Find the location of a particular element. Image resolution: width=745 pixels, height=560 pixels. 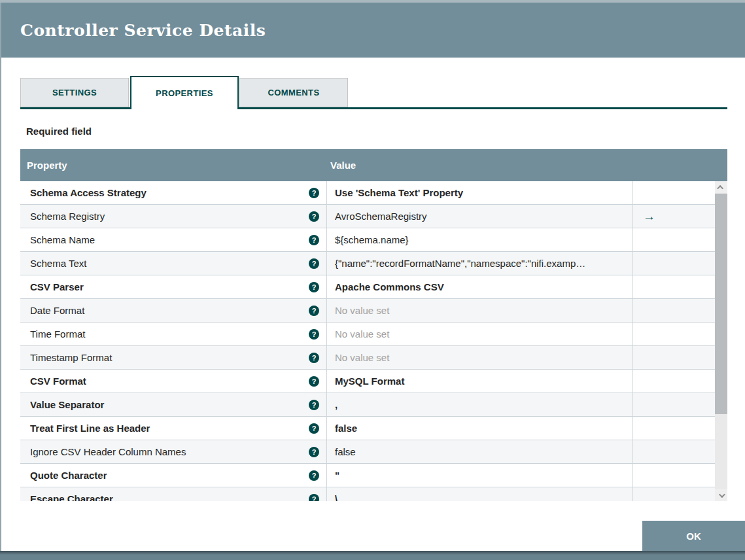

scroll-up-button is located at coordinates (721, 187).